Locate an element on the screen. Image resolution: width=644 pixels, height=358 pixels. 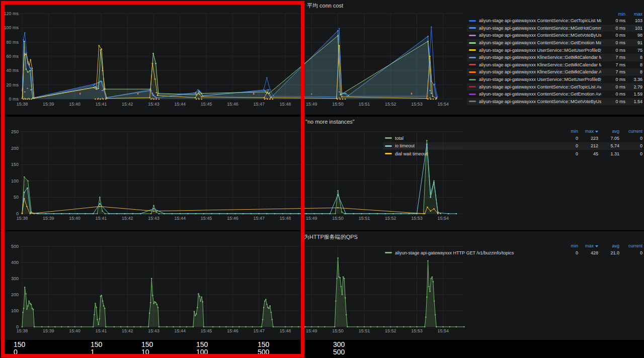
series-label: io timeout is located at coordinates (478, 146).